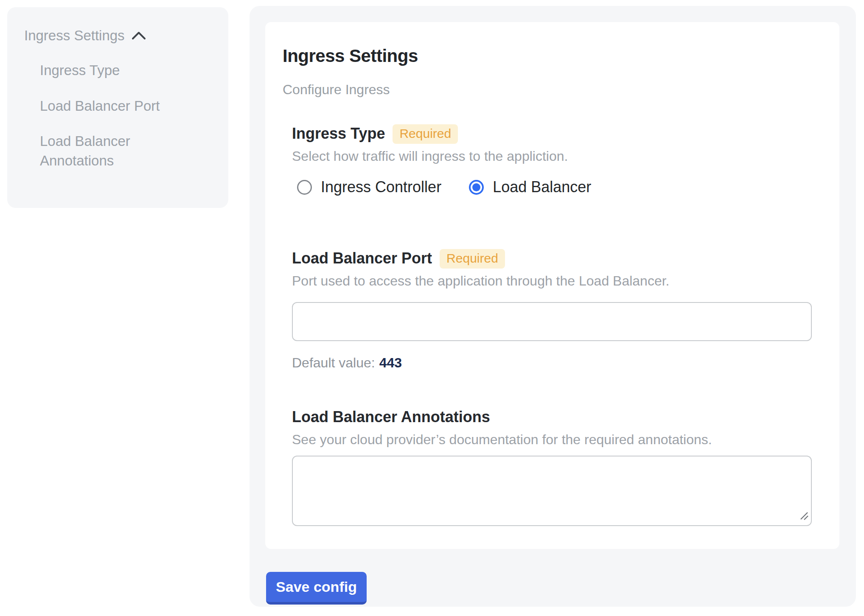 The image size is (864, 616). Describe the element at coordinates (334, 363) in the screenshot. I see `default-value-label: Default value:` at that location.